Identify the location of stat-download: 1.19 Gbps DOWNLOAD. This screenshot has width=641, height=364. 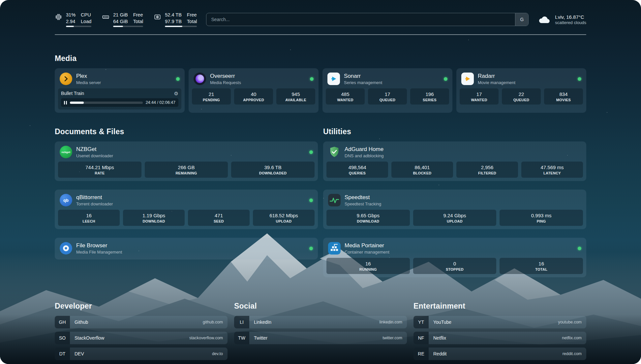
(154, 218).